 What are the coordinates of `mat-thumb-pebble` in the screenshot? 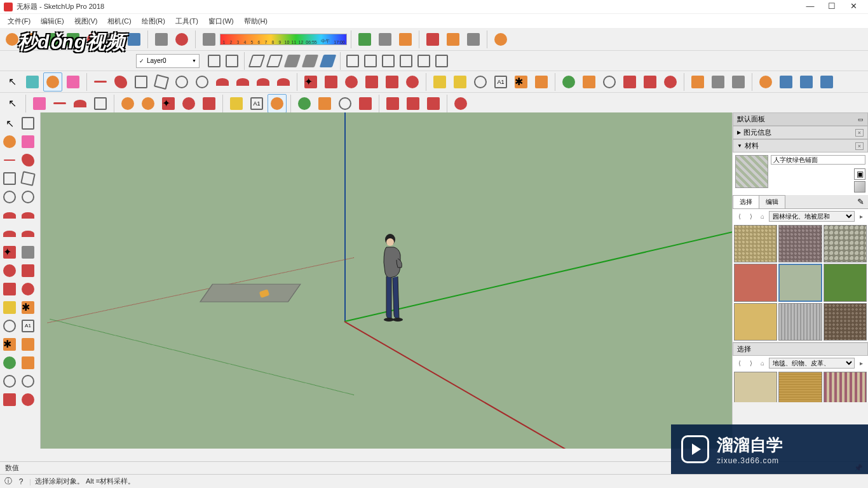 It's located at (845, 244).